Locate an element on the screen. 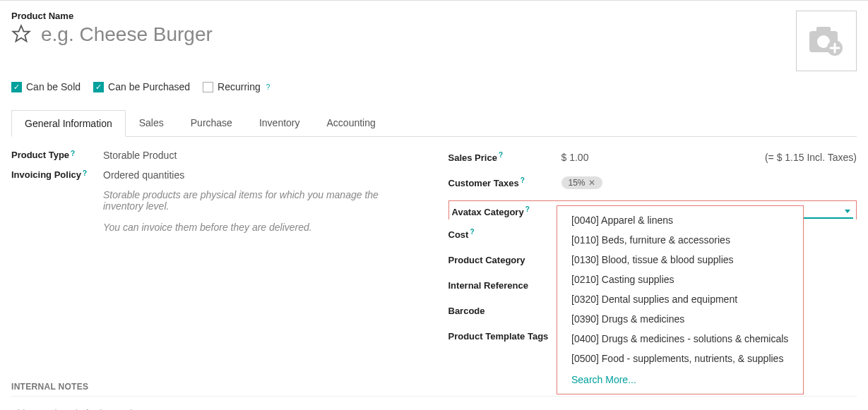  tab-sales: Sales is located at coordinates (151, 123).